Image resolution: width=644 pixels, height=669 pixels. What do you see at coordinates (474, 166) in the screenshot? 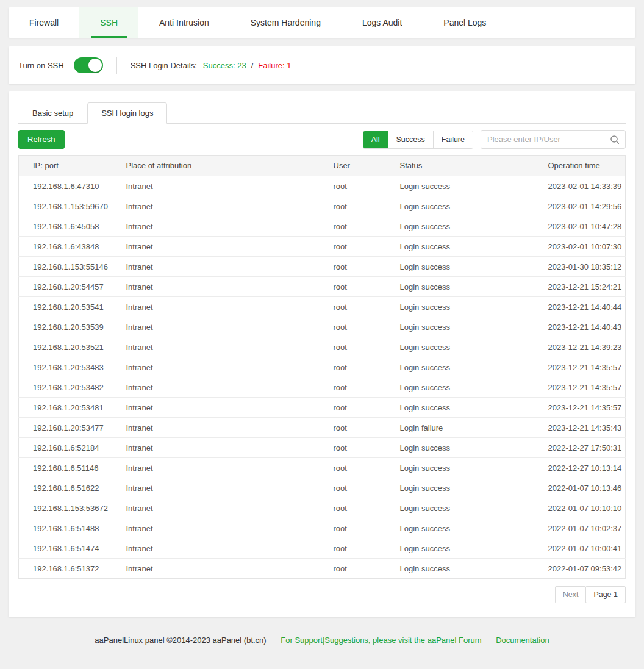
I see `col-header-status: Status` at bounding box center [474, 166].